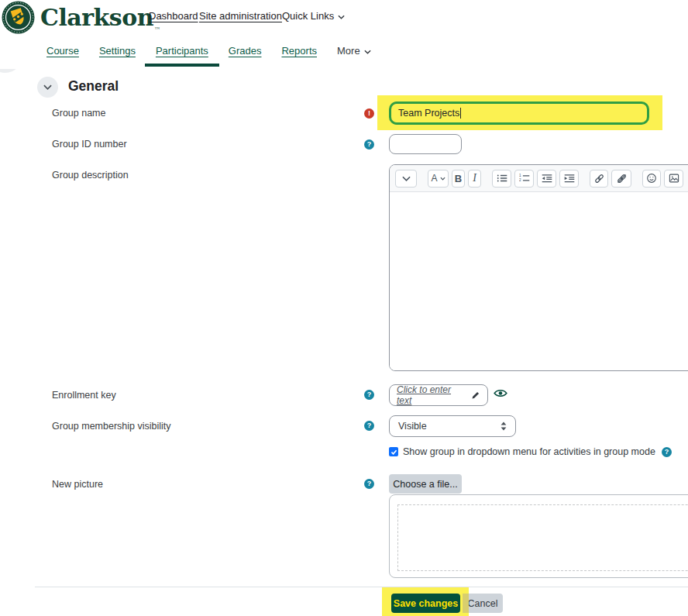 The height and width of the screenshot is (616, 688). I want to click on unlink-button, so click(621, 178).